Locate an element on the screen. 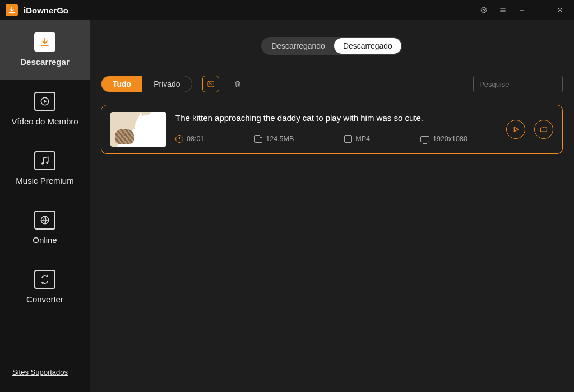  sidebar-item-download: Descarregar is located at coordinates (45, 50).